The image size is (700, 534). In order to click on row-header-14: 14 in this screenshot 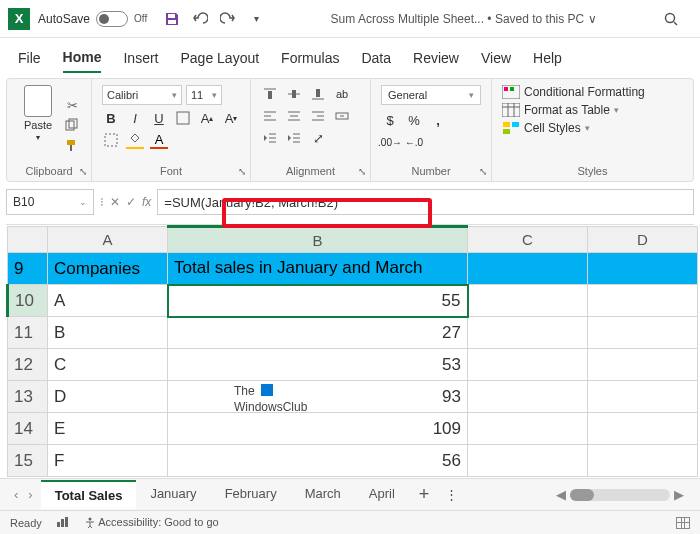, I will do `click(28, 429)`.